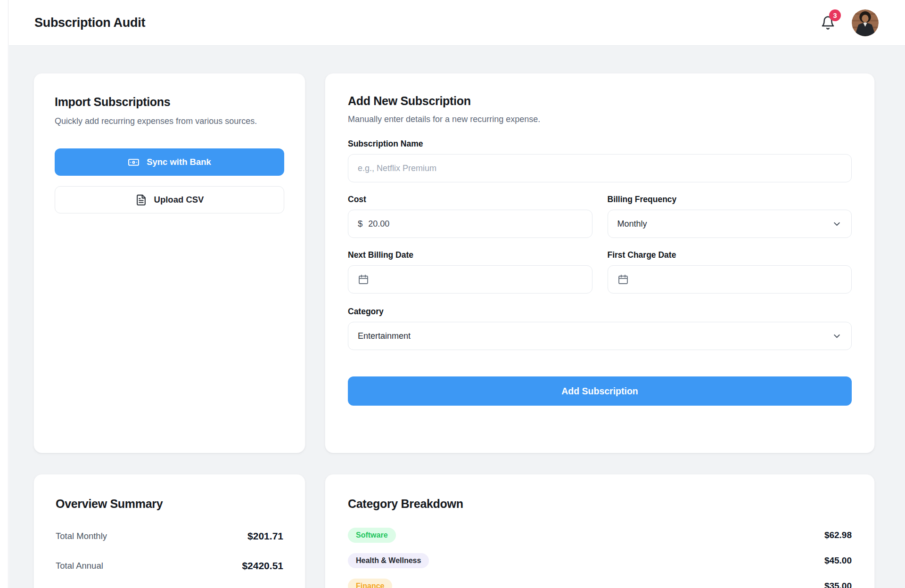 The height and width of the screenshot is (588, 905). I want to click on summary-row-label: Total Monthly, so click(81, 536).